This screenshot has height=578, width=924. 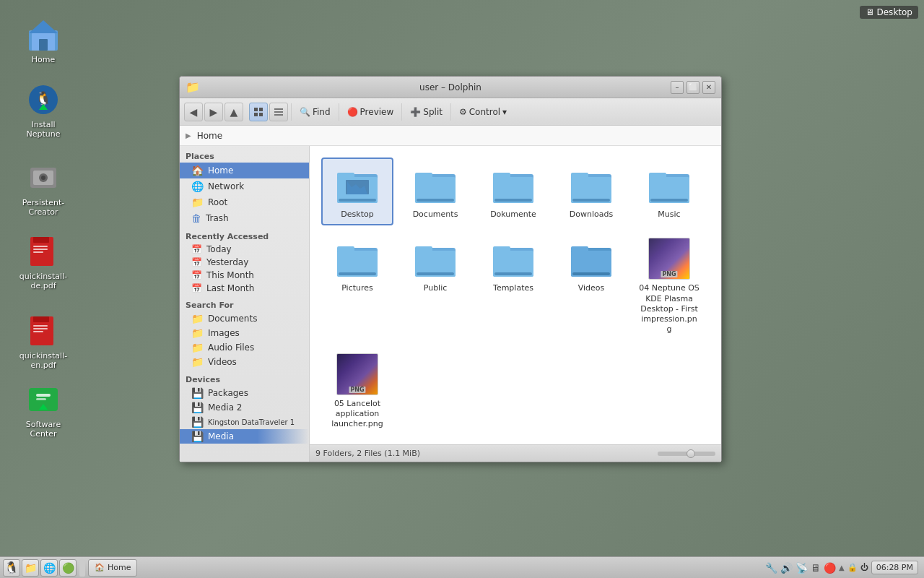 I want to click on file-item-pictures: Pictures, so click(x=357, y=286).